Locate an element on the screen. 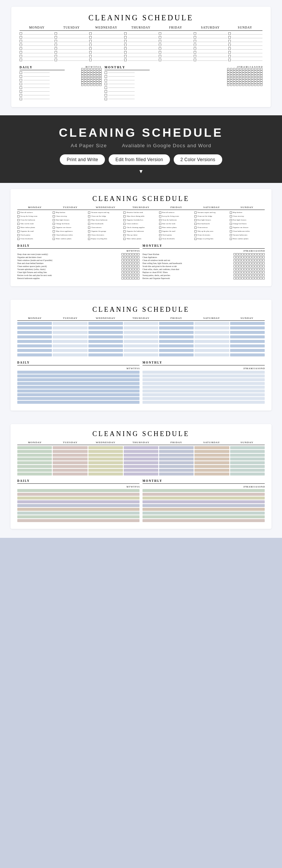 This screenshot has width=282, height=868. task-text: Water outdoor plants is located at coordinates (241, 239).